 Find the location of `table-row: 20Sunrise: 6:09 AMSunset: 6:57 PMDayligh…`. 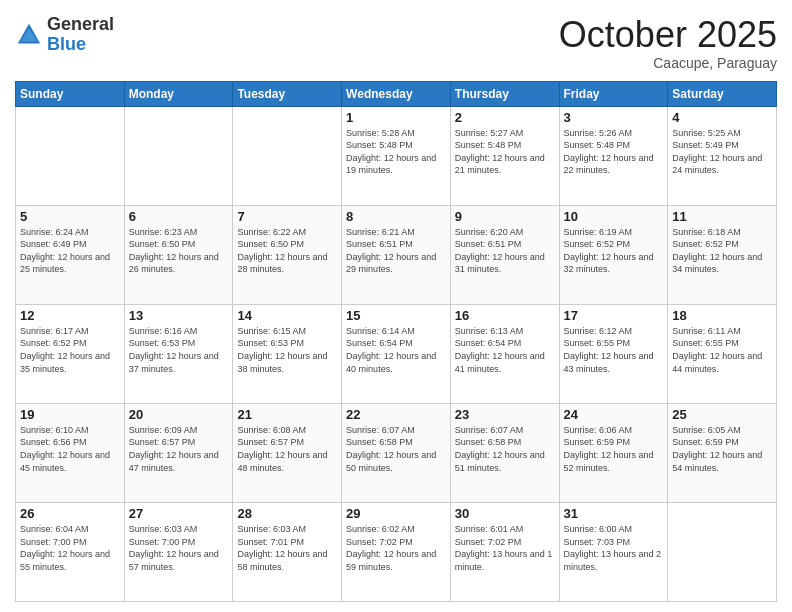

table-row: 20Sunrise: 6:09 AMSunset: 6:57 PMDayligh… is located at coordinates (178, 452).